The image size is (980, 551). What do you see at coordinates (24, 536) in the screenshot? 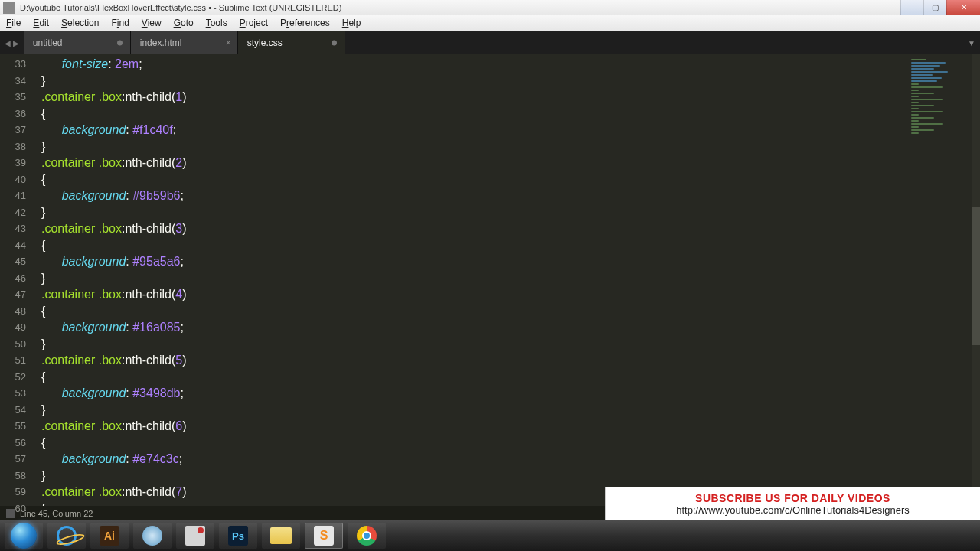
I see `start-button` at bounding box center [24, 536].